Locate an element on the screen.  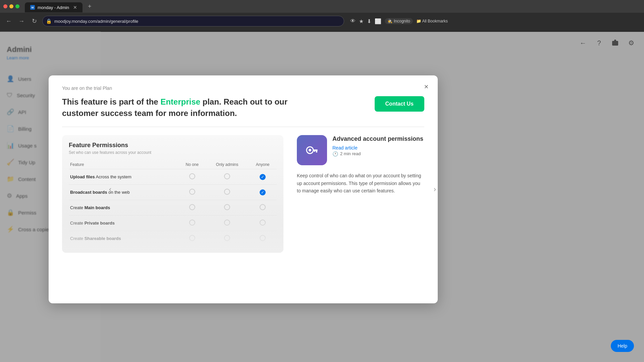
article-icon is located at coordinates (312, 150).